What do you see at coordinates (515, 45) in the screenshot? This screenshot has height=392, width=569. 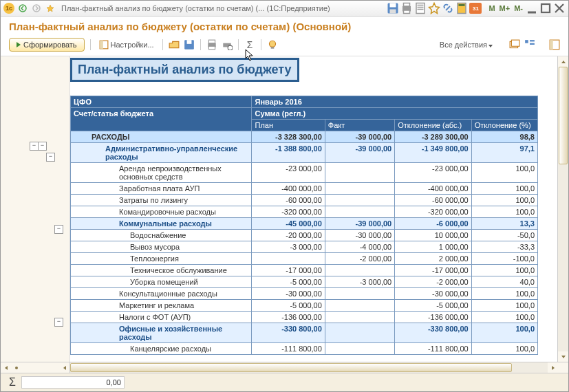 I see `new-window-icon` at bounding box center [515, 45].